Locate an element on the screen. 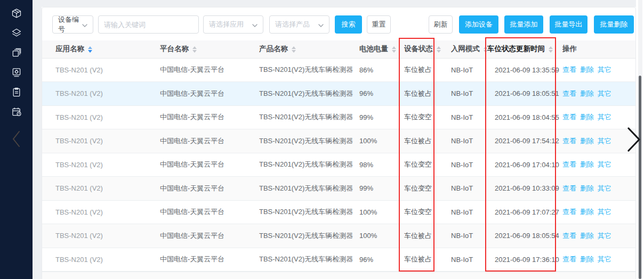  product-select: 请选择产品 is located at coordinates (300, 24).